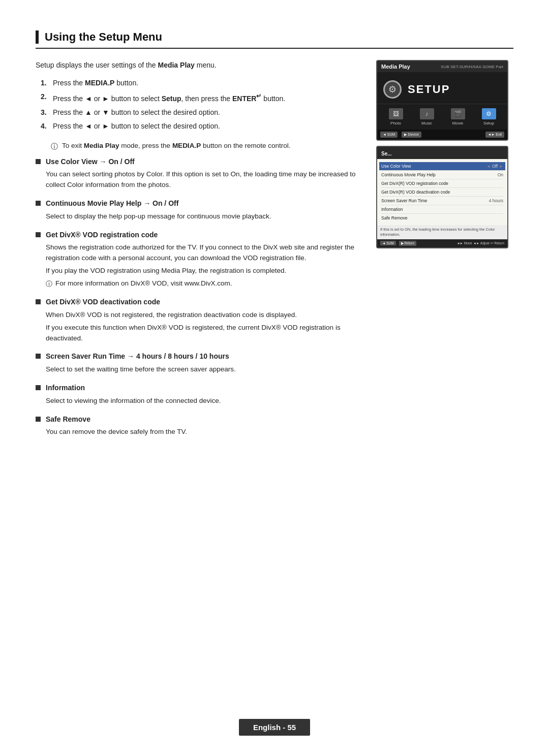  Describe the element at coordinates (176, 146) in the screenshot. I see `note-text: To exit Media Play mode, press the MEDIA…` at that location.